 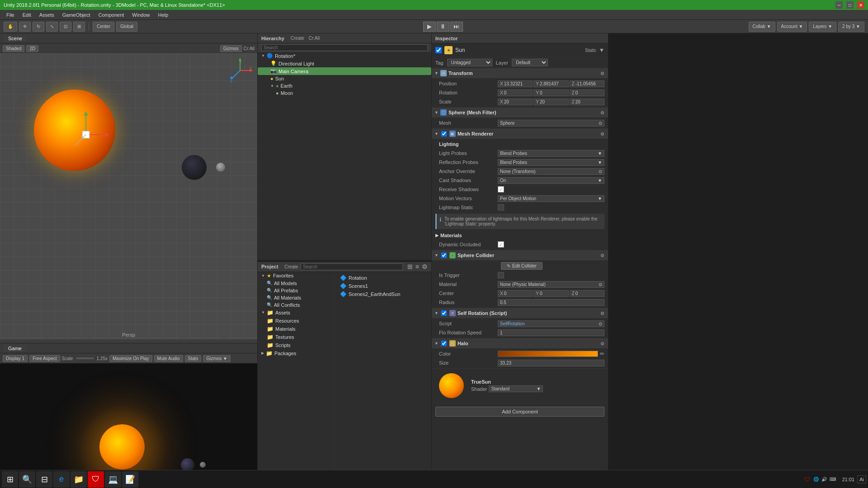 What do you see at coordinates (38, 27) in the screenshot?
I see `rotate-tool: ↻` at bounding box center [38, 27].